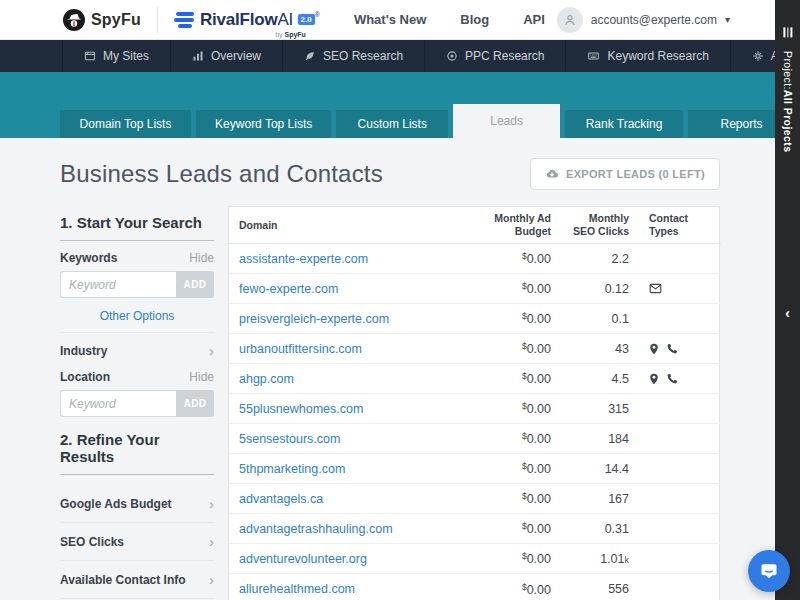  Describe the element at coordinates (158, 20) in the screenshot. I see `topbar-divider` at that location.